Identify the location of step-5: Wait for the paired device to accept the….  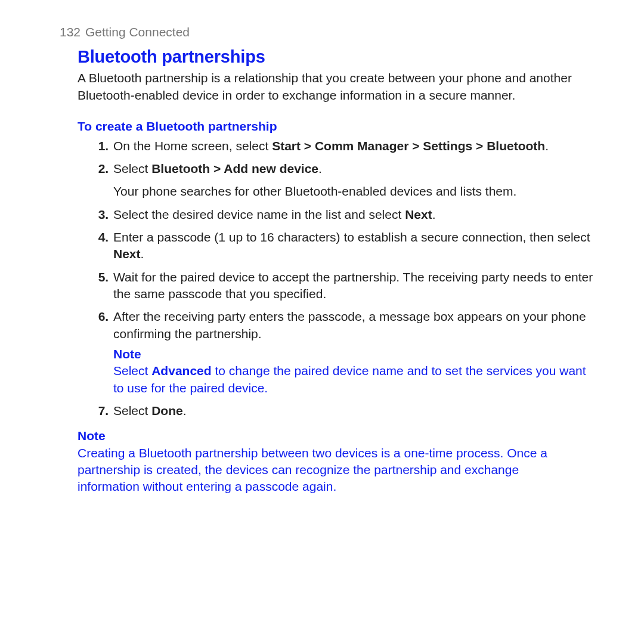
(357, 286).